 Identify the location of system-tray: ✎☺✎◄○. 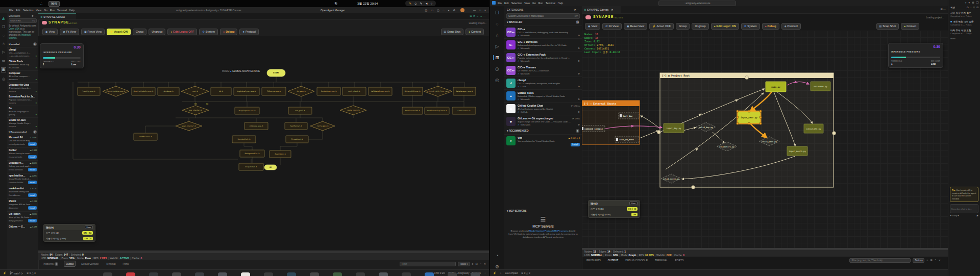
(421, 3).